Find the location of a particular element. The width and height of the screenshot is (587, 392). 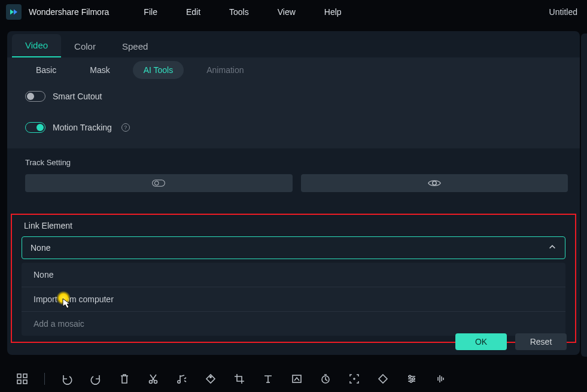

app-name: Wondershare Filmora is located at coordinates (69, 12).